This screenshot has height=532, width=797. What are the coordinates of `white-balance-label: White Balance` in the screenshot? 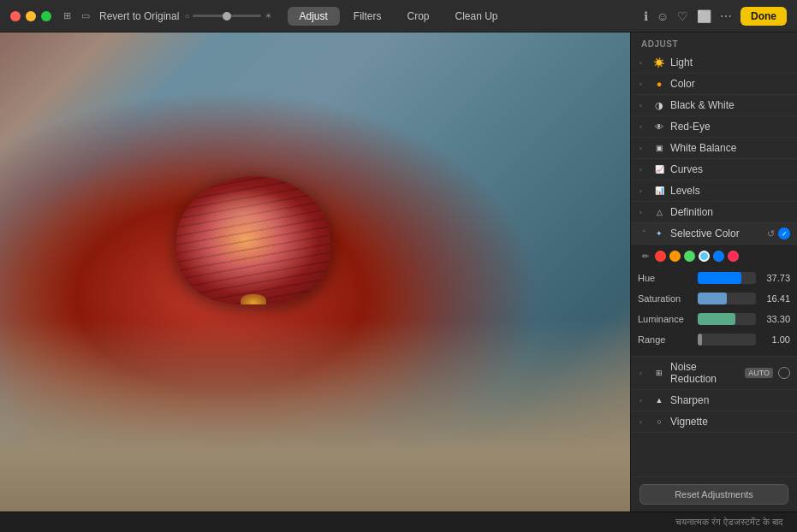 It's located at (730, 148).